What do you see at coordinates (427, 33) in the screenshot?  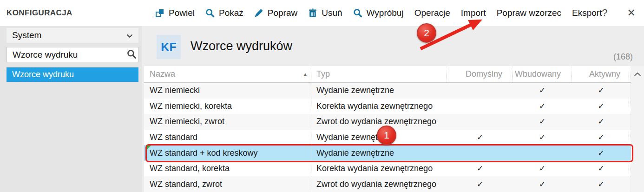 I see `annotation-step-2: 2` at bounding box center [427, 33].